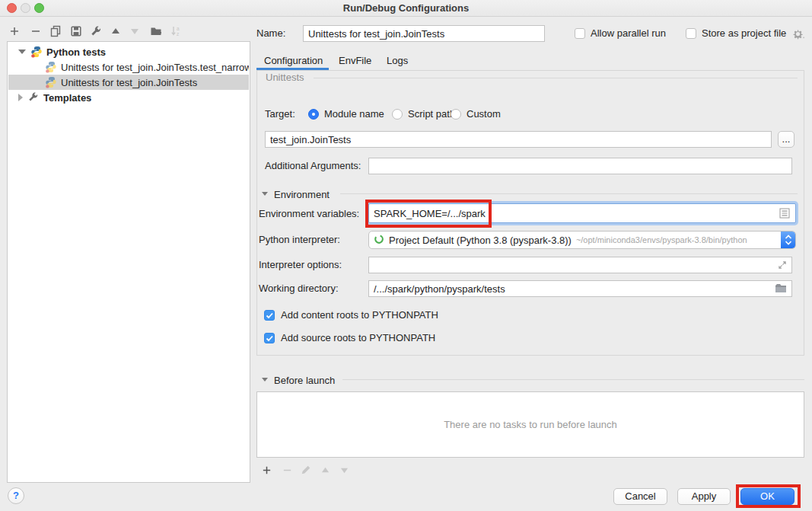 This screenshot has width=812, height=511. What do you see at coordinates (287, 470) in the screenshot?
I see `remove-task-icon` at bounding box center [287, 470].